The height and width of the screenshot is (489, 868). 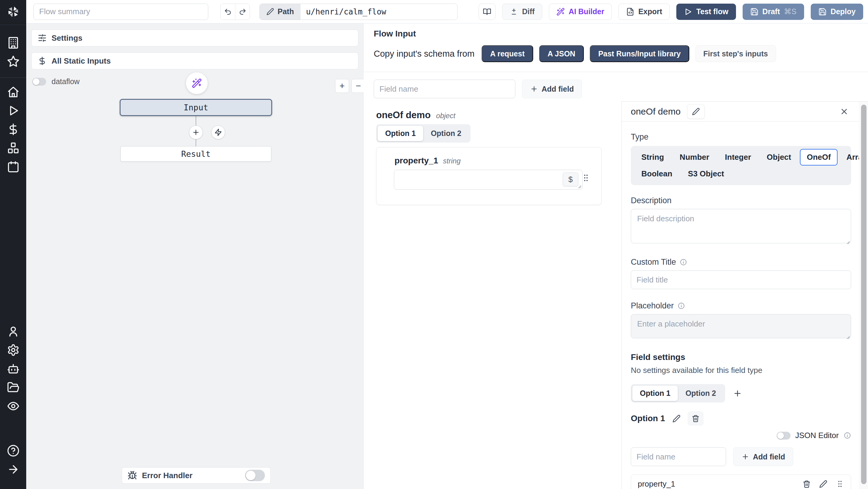 What do you see at coordinates (773, 12) in the screenshot?
I see `draft-button: Draft ⌘S` at bounding box center [773, 12].